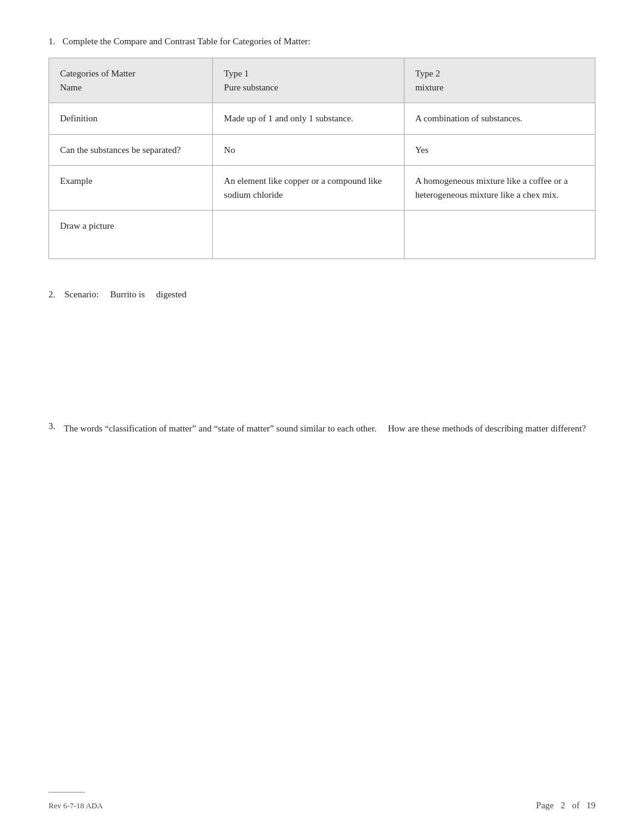 The image size is (644, 835). What do you see at coordinates (566, 806) in the screenshot?
I see `footer-page-info: Page 2 of 19` at bounding box center [566, 806].